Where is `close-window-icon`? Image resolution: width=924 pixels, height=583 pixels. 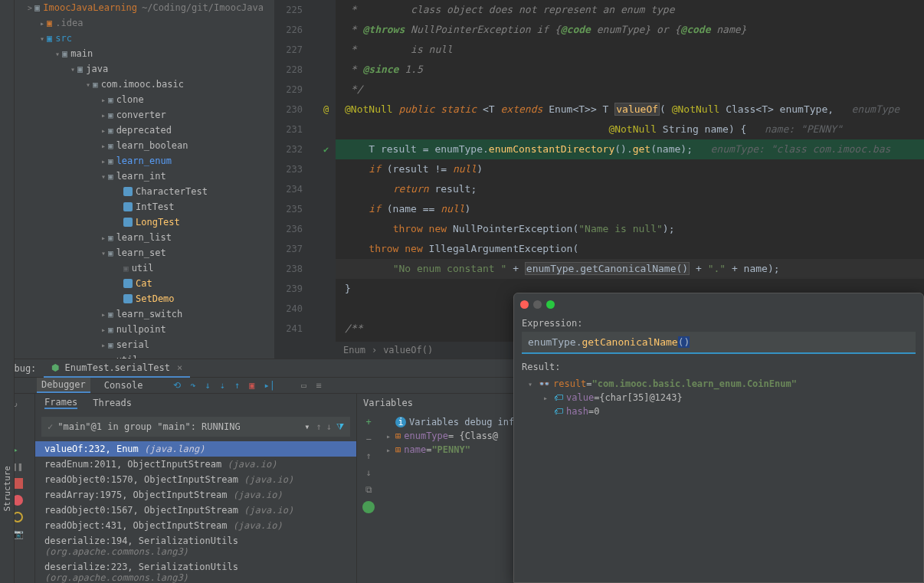 close-window-icon is located at coordinates (524, 305).